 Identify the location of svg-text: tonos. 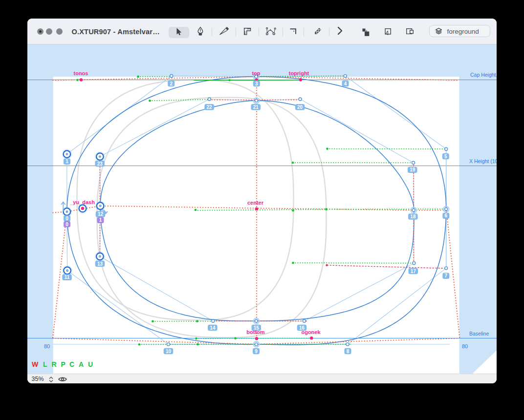
(81, 73).